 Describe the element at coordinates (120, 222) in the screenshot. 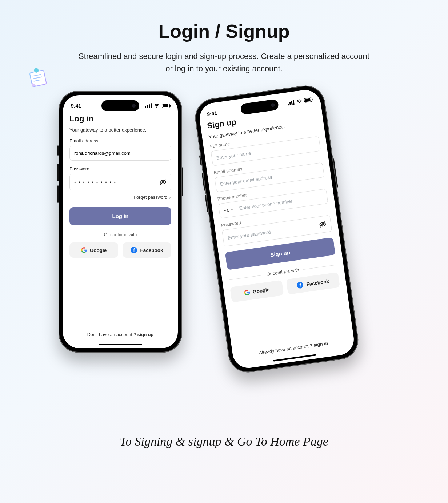

I see `login-phone-mockup: 9:41 Log in Your gateway to a better exp…` at that location.